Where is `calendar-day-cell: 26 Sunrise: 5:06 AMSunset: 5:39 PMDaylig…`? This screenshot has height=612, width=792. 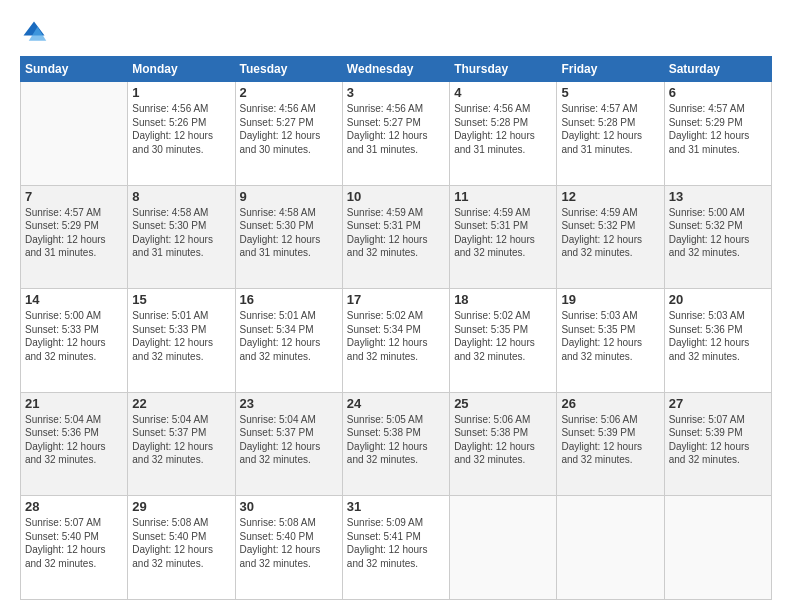
calendar-day-cell: 26 Sunrise: 5:06 AMSunset: 5:39 PMDaylig… is located at coordinates (610, 444).